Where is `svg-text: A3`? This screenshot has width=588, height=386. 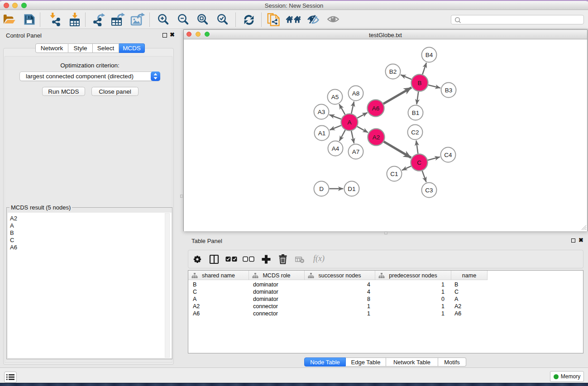
svg-text: A3 is located at coordinates (321, 112).